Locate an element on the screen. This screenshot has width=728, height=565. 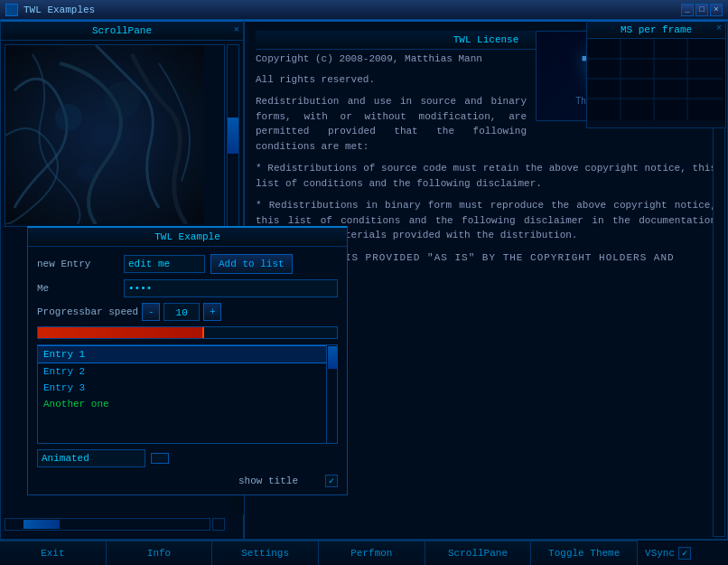
minimize-button: _ is located at coordinates (687, 10).